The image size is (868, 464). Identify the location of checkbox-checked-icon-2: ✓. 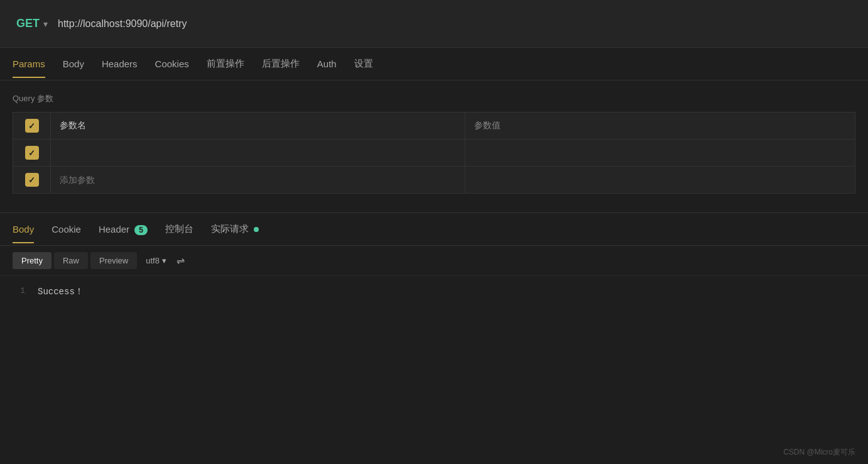
(32, 180).